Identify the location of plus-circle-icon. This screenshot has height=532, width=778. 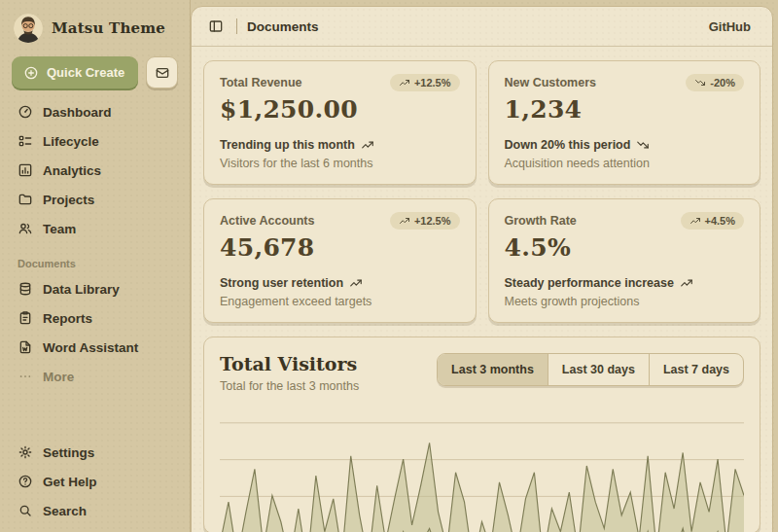
(31, 73).